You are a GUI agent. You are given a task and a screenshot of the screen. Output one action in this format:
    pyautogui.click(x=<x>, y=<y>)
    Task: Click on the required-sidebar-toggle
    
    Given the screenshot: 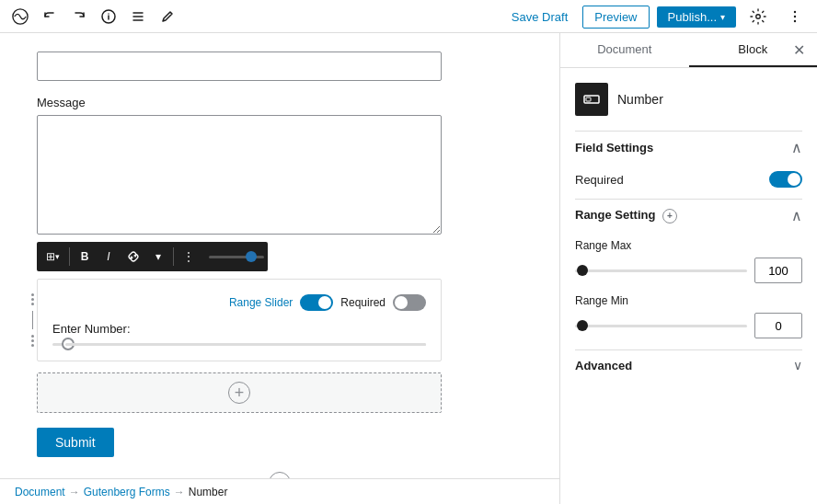 What is the action you would take?
    pyautogui.click(x=786, y=179)
    